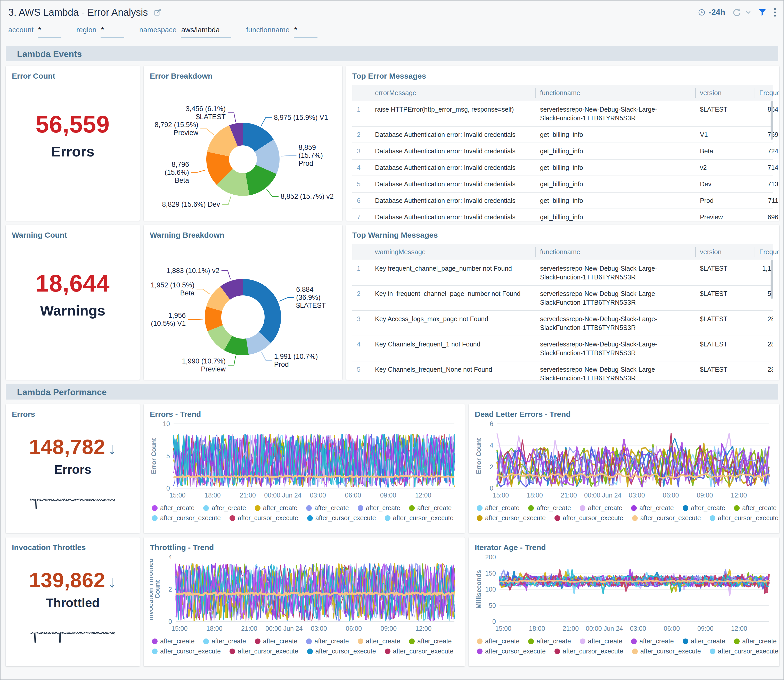  What do you see at coordinates (206, 32) in the screenshot?
I see `filter-namespace-input: aws/lambda` at bounding box center [206, 32].